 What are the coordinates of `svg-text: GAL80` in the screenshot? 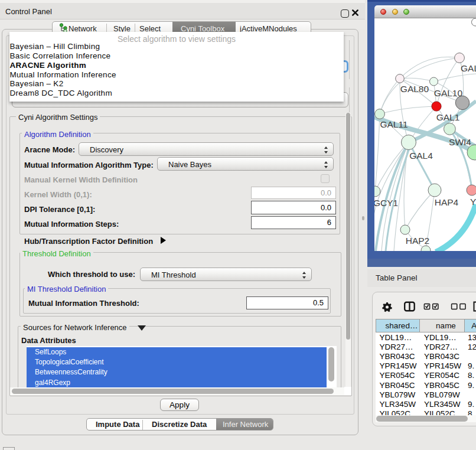 It's located at (415, 89).